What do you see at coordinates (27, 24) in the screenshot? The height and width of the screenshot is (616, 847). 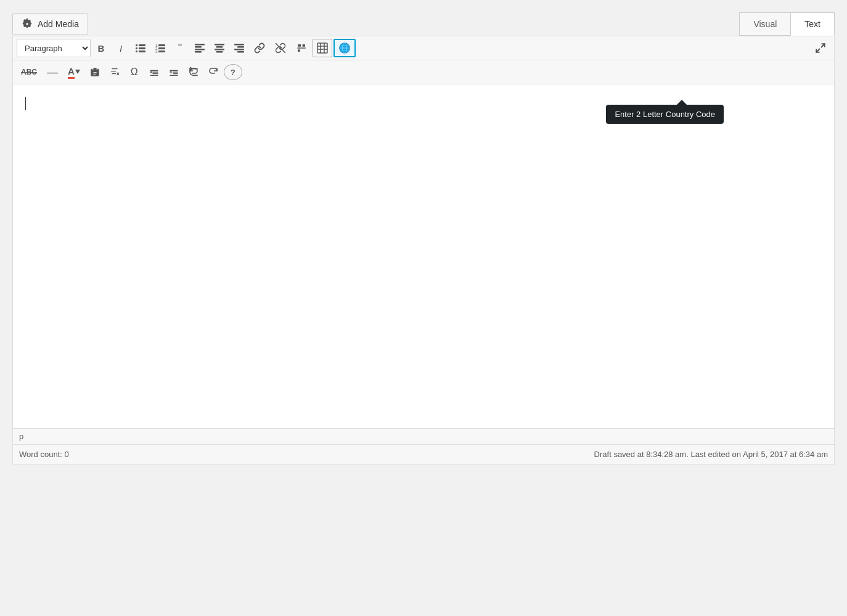 I see `gear-media-icon` at bounding box center [27, 24].